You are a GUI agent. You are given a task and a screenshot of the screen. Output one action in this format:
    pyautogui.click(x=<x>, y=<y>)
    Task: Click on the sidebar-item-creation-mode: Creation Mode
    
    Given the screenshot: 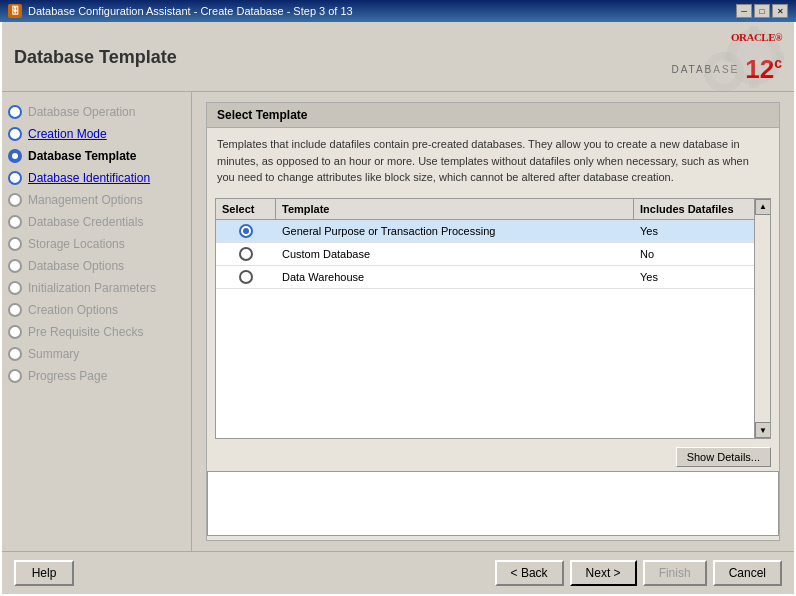 What is the action you would take?
    pyautogui.click(x=96, y=134)
    